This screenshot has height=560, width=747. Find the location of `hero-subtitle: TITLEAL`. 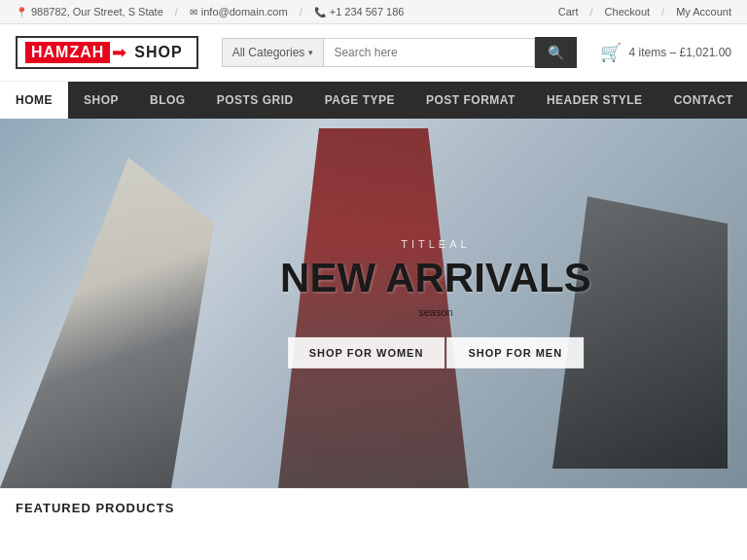

hero-subtitle: TITLEAL is located at coordinates (436, 244).